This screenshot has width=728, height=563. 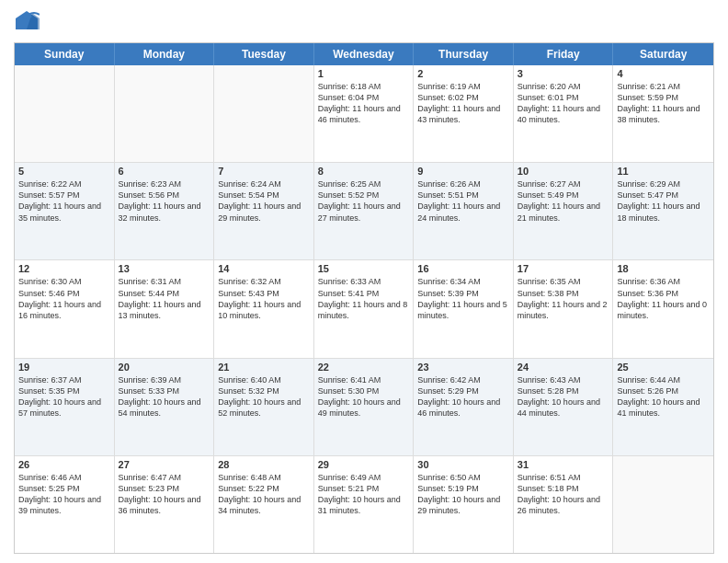 I want to click on calendar-header: SundayMondayTuesdayWednesdayThursdayFrid…, so click(x=364, y=54).